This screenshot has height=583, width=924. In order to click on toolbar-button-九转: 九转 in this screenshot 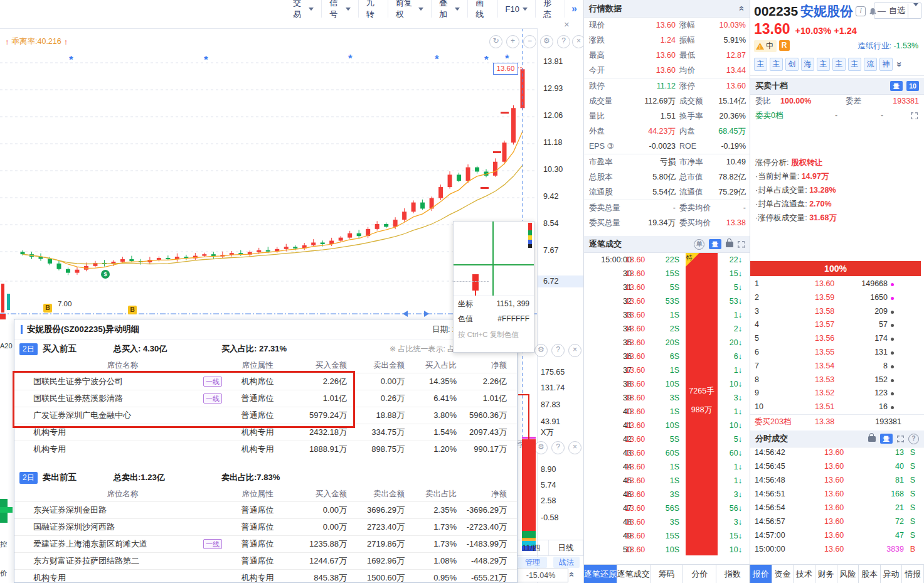, I will do `click(374, 9)`.